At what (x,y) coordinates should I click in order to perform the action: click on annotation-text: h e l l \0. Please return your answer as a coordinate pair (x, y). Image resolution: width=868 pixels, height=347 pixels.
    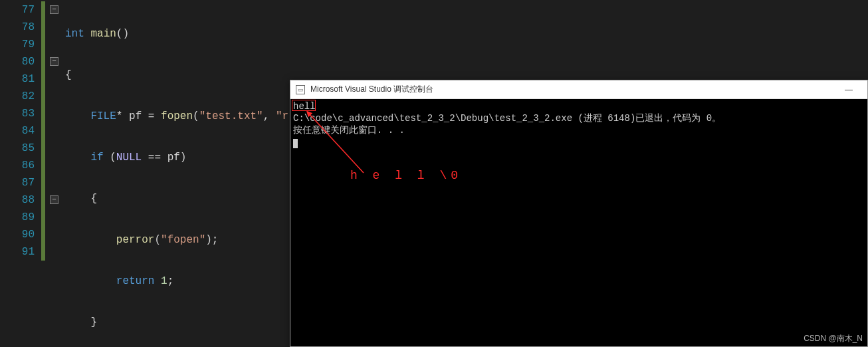
    Looking at the image, I should click on (406, 175).